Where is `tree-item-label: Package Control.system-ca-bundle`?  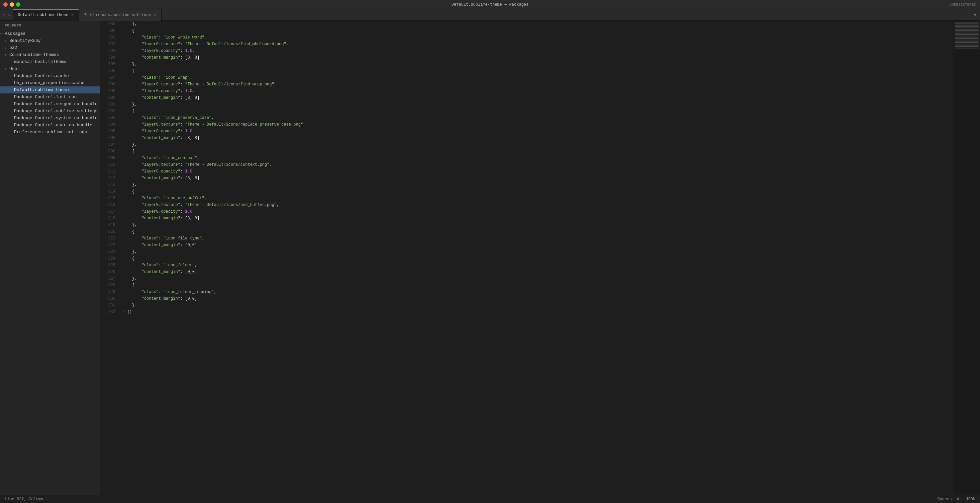
tree-item-label: Package Control.system-ca-bundle is located at coordinates (57, 118).